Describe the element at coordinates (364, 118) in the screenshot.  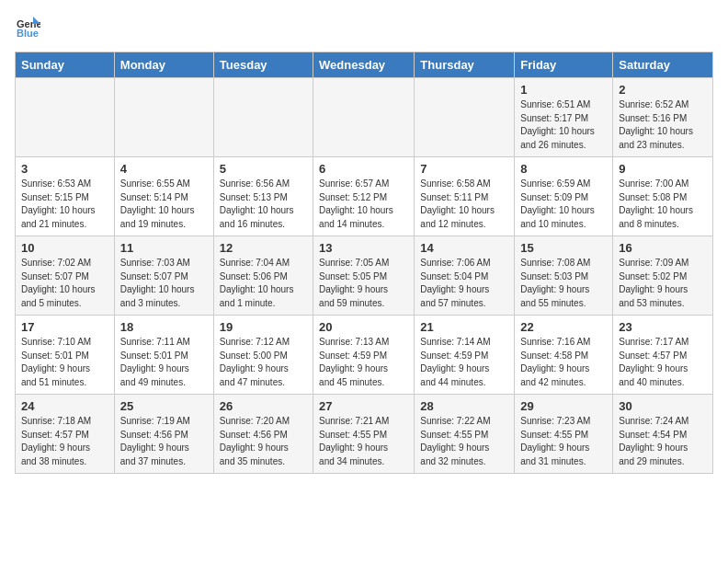
I see `calendar-week-row: 1Sunrise: 6:51 AM Sunset: 5:17 PM Daylig…` at that location.